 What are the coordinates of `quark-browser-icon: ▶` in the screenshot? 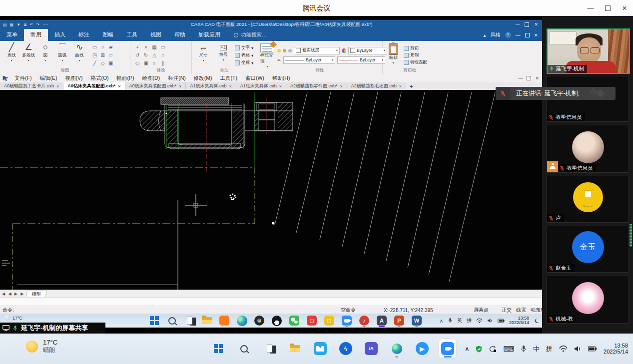 It's located at (422, 349).